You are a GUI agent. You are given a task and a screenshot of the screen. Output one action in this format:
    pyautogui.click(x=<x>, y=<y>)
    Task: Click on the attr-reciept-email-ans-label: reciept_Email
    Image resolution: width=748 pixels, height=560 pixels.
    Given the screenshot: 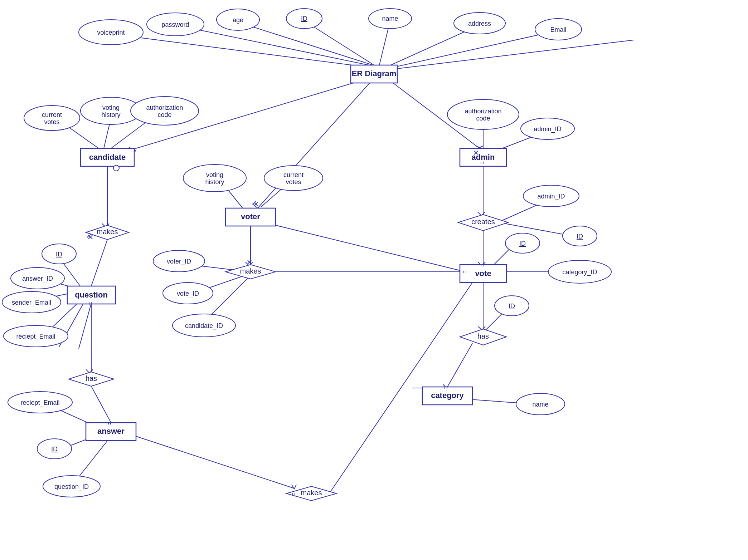 What is the action you would take?
    pyautogui.click(x=40, y=403)
    